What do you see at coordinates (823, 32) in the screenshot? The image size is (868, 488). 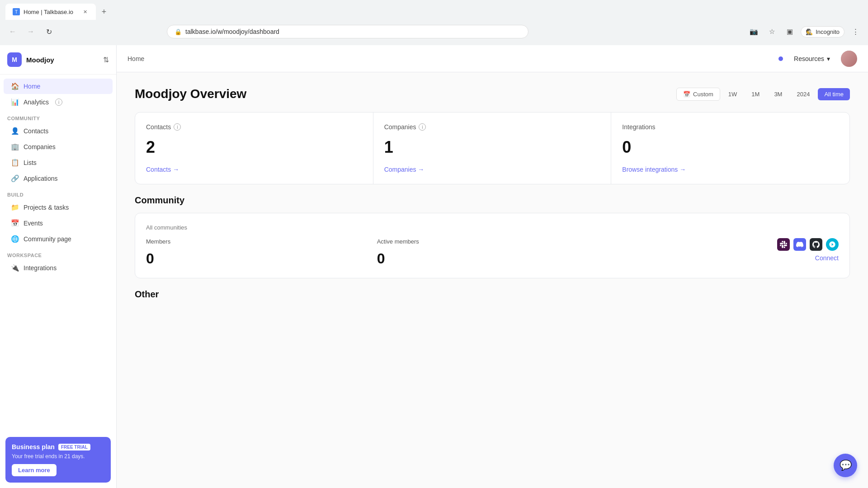 I see `incognito-badge: 🕵 Incognito` at bounding box center [823, 32].